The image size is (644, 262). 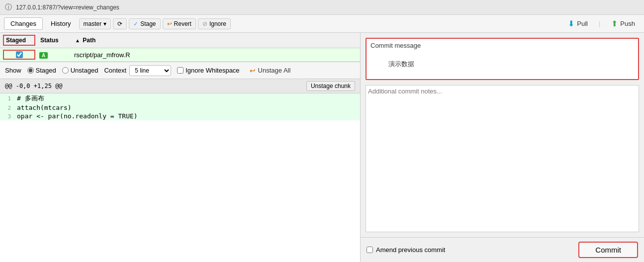 What do you see at coordinates (19, 55) in the screenshot?
I see `staged-checkbox-input` at bounding box center [19, 55].